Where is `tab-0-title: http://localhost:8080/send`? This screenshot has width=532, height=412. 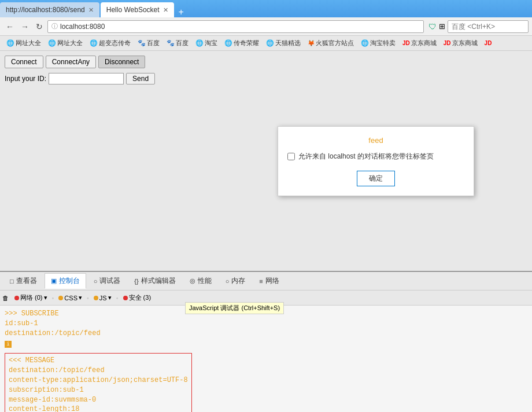
tab-0-title: http://localhost:8080/send is located at coordinates (45, 10).